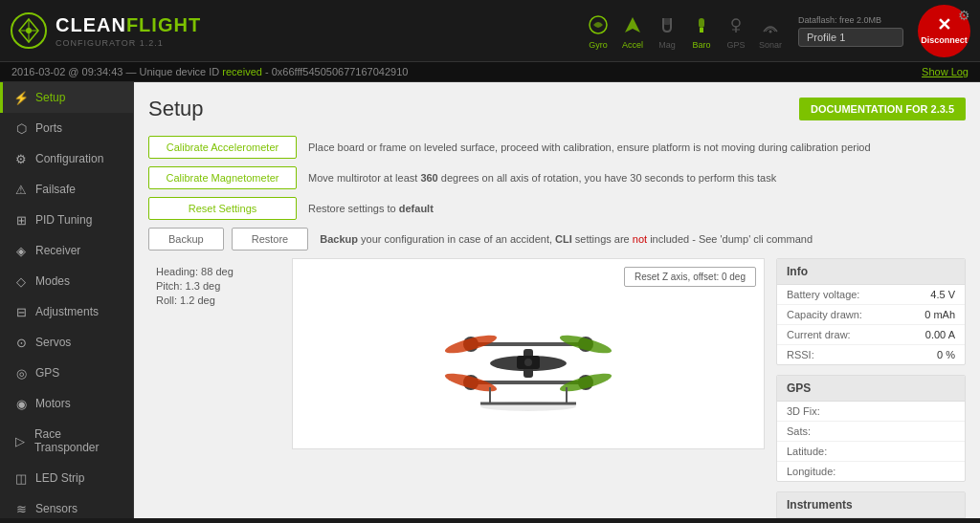 This screenshot has height=523, width=980. I want to click on heading-label: Heading: 88 deg, so click(220, 272).